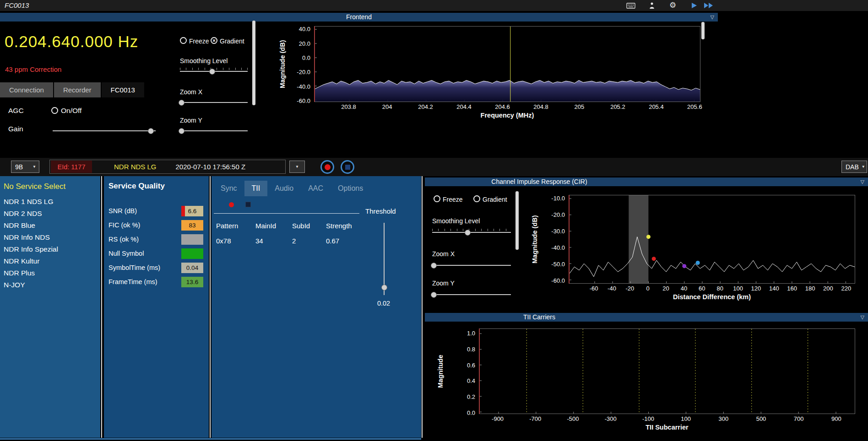  What do you see at coordinates (211, 439) in the screenshot?
I see `bottom-strip` at bounding box center [211, 439].